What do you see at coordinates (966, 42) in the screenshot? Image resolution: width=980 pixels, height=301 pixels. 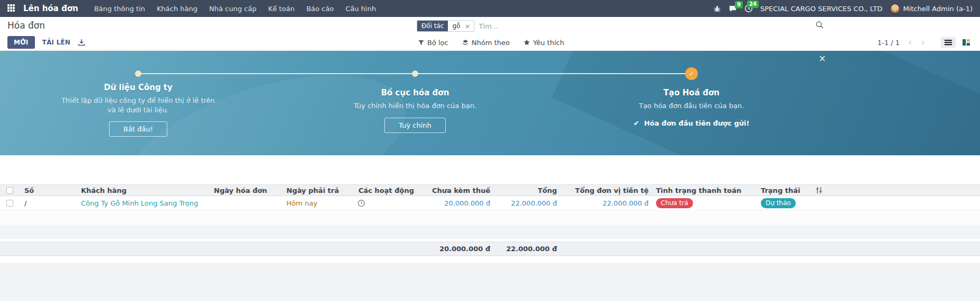 I see `kanban-view-icon` at bounding box center [966, 42].